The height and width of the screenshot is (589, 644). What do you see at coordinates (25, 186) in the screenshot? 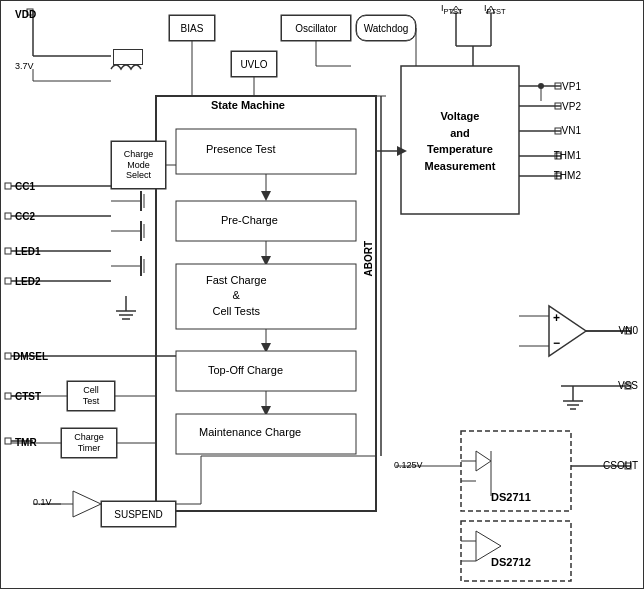
I see `cc1-label: CC1` at bounding box center [25, 186].